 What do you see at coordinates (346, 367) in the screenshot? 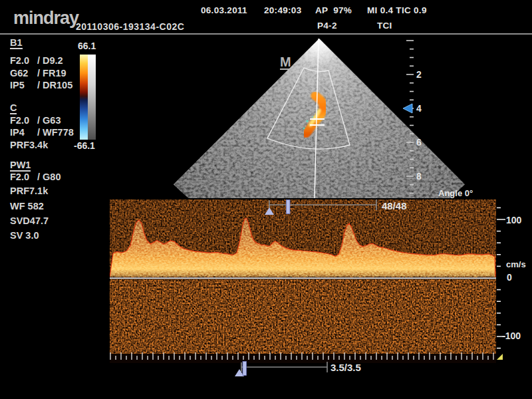
I see `sweep-counter: 3.5/3.5` at bounding box center [346, 367].